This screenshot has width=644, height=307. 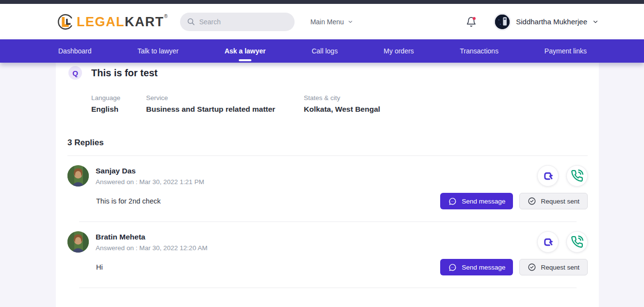 I want to click on answered-on-timestamp: Answered on : Mar 30, 2022 1:21 PM, so click(x=150, y=182).